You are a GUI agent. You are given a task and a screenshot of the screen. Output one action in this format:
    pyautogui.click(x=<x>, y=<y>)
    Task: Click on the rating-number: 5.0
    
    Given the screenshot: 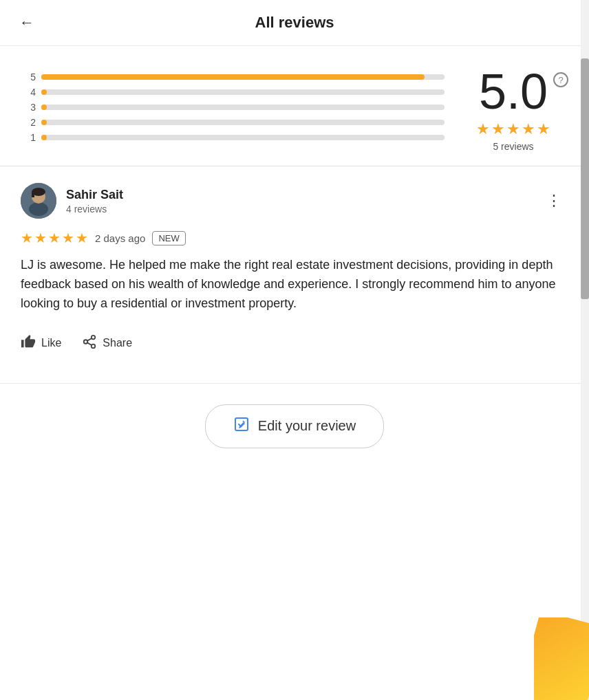 What is the action you would take?
    pyautogui.click(x=513, y=91)
    